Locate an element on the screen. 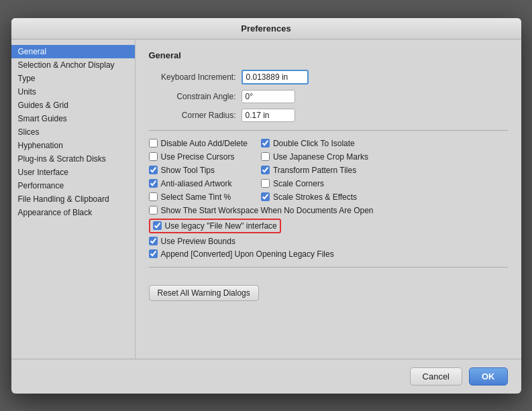 This screenshot has width=532, height=411. checkbox-double-click: Double Click To Isolate is located at coordinates (315, 143).